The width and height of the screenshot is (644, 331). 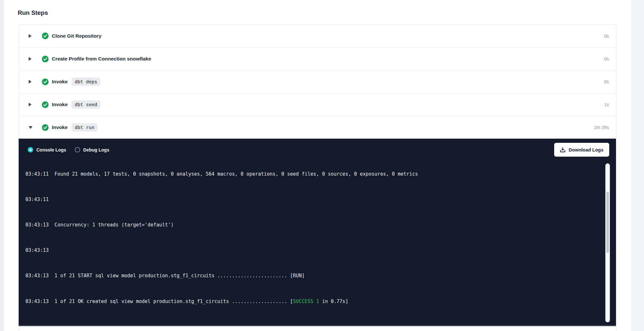 I want to click on log-line-text: 03:43:13 2 of 21 START sql view model pr…, so click(x=158, y=324).